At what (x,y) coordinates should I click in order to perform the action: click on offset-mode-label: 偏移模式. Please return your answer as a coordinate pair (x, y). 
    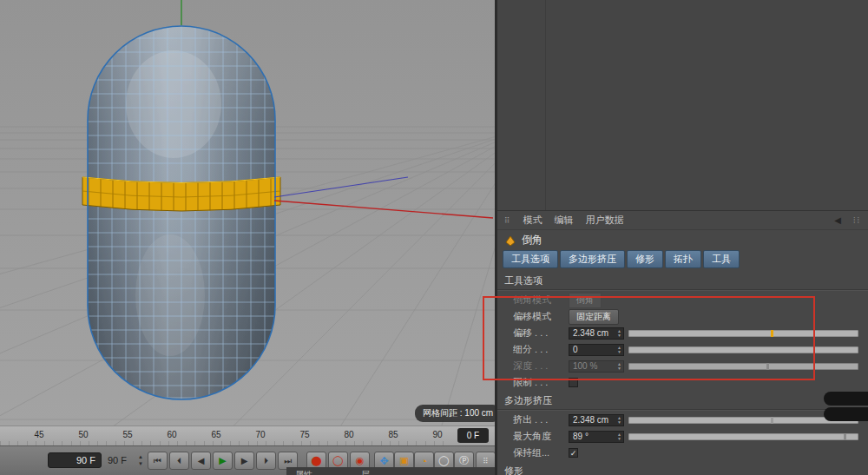
    Looking at the image, I should click on (541, 316).